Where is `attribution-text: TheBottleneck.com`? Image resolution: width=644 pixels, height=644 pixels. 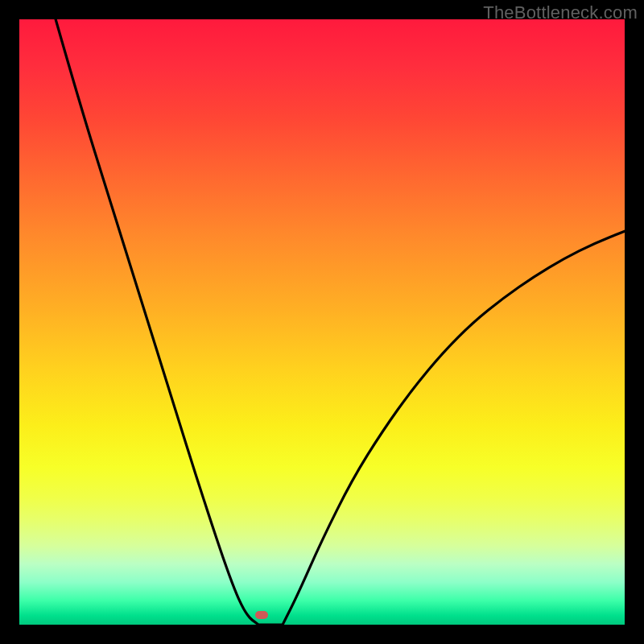
attribution-text: TheBottleneck.com is located at coordinates (560, 13).